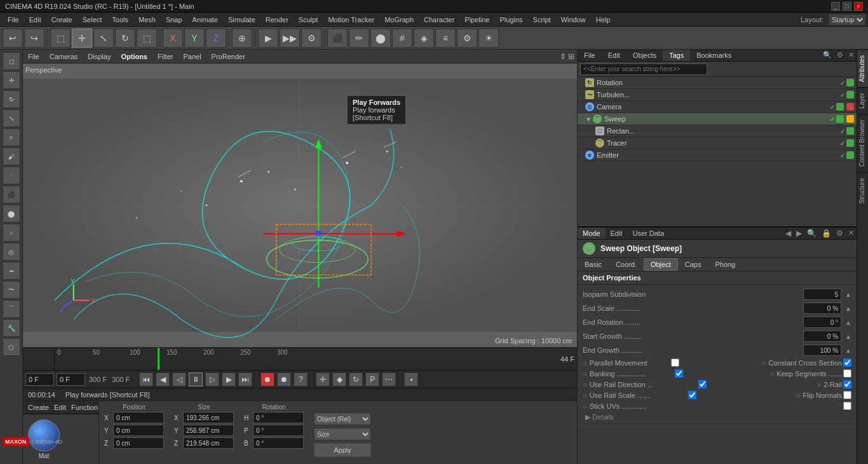 The height and width of the screenshot is (464, 868). What do you see at coordinates (242, 38) in the screenshot?
I see `coord-system-btn: ⊕` at bounding box center [242, 38].